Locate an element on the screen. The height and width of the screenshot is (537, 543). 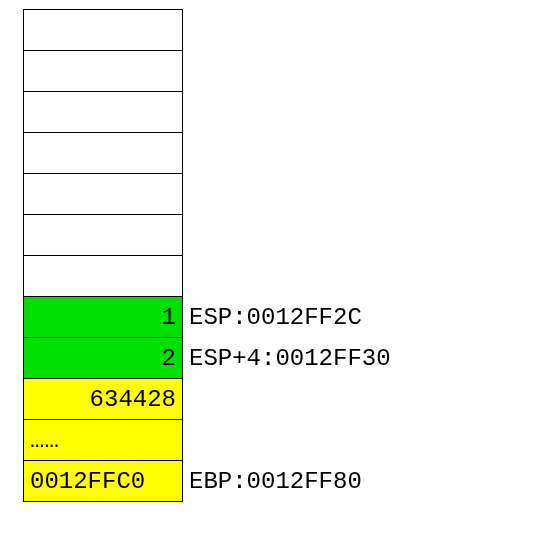
stack-value: …… is located at coordinates (44, 440).